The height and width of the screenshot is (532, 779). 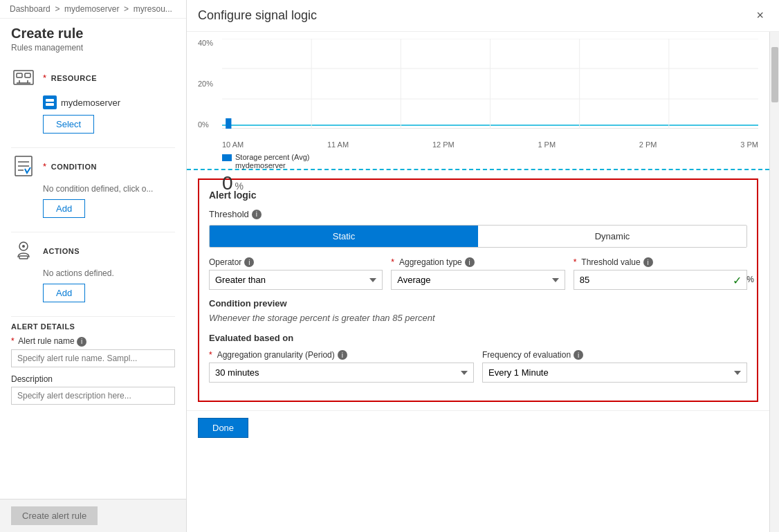 What do you see at coordinates (273, 165) in the screenshot?
I see `legend-line2: mydemoserver` at bounding box center [273, 165].